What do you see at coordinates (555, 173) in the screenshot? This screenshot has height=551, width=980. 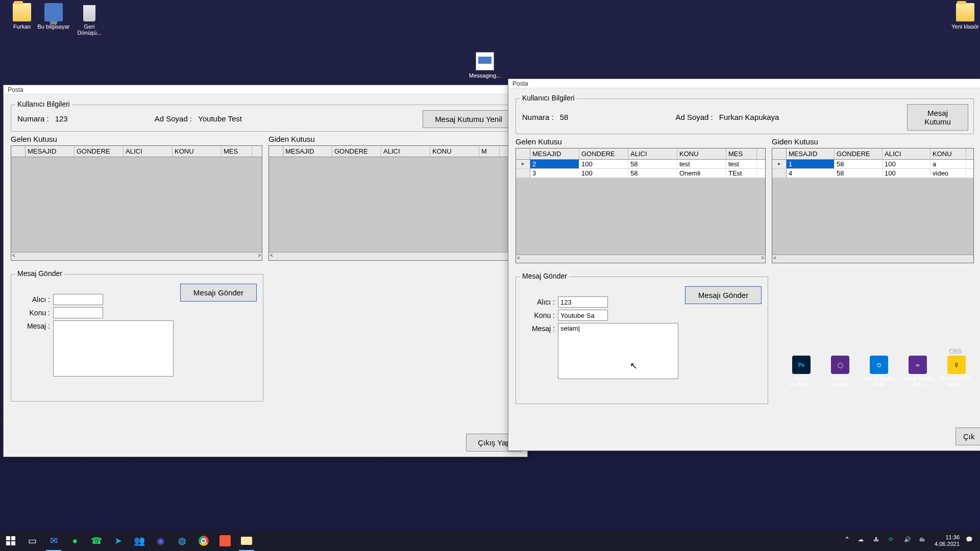 I see `cell-mesajid: 3` at bounding box center [555, 173].